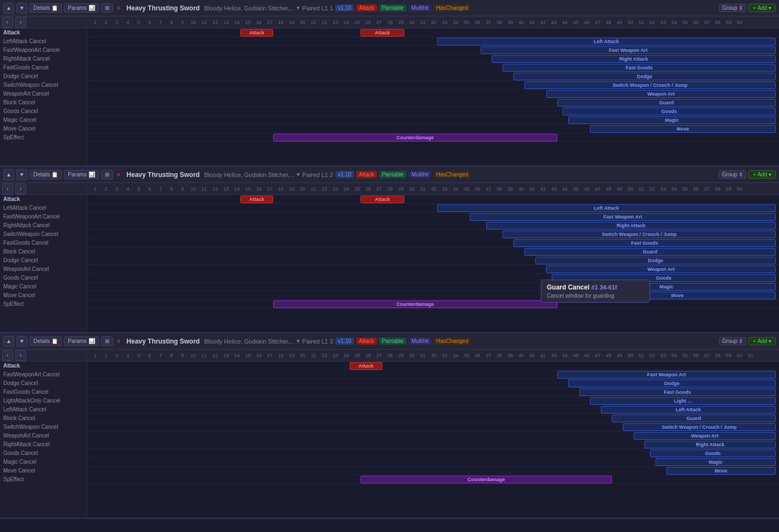 This screenshot has width=779, height=532. What do you see at coordinates (44, 471) in the screenshot?
I see `row-label: Move Cancel` at bounding box center [44, 471].